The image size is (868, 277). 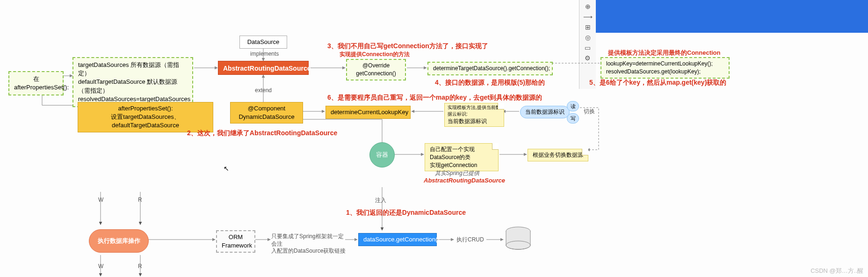 I want to click on text: 设置targetDataSources、defaultTargetDataSou…, so click(x=145, y=121).